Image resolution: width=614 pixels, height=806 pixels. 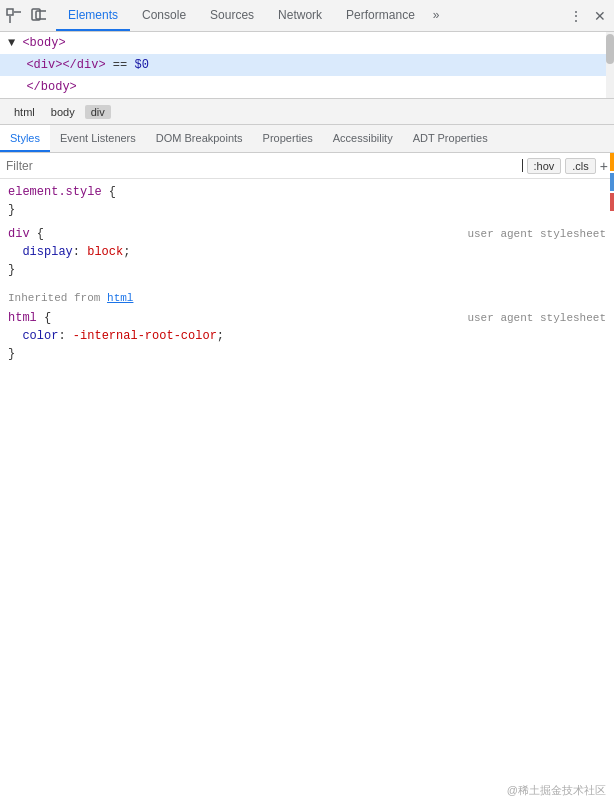 What do you see at coordinates (307, 336) in the screenshot?
I see `css-block-html: user agent stylesheet html { color: -int…` at bounding box center [307, 336].